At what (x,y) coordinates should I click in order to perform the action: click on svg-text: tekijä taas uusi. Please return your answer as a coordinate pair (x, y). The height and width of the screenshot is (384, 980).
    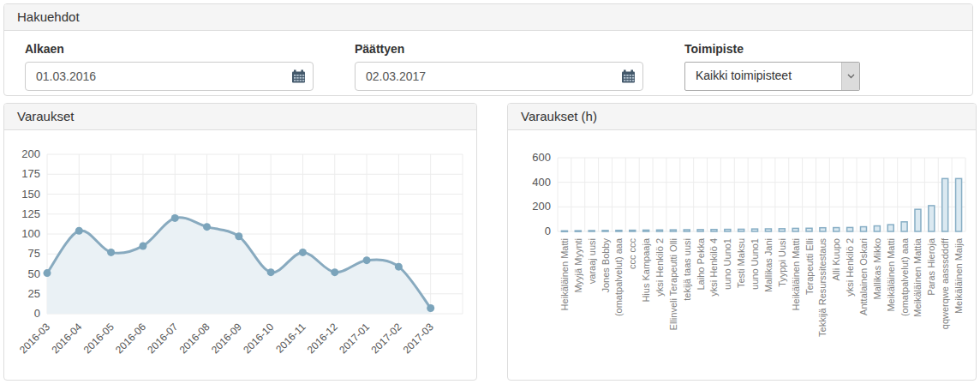
    Looking at the image, I should click on (687, 269).